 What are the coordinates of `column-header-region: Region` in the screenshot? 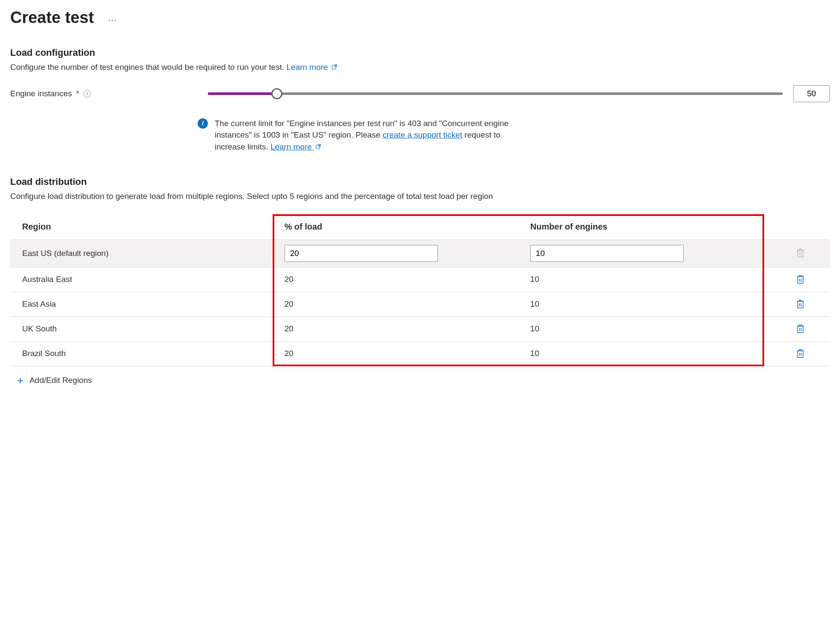 It's located at (141, 227).